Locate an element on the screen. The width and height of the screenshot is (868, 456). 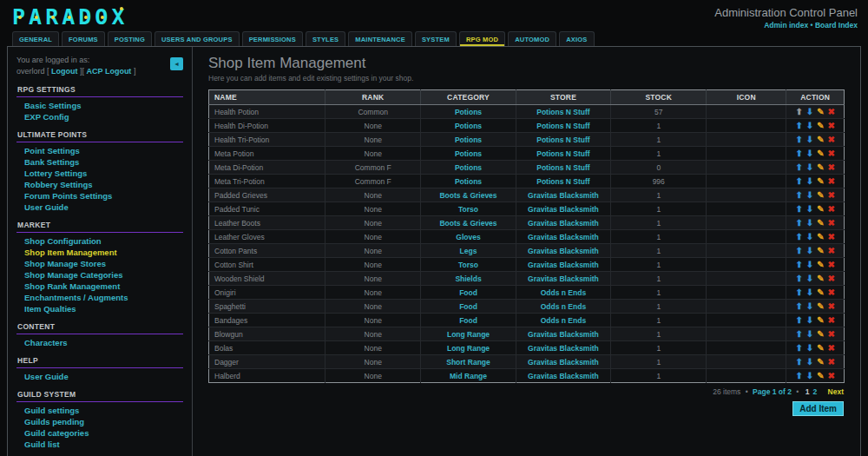
sidebar-item-guild-categories: Guild categories is located at coordinates (100, 433).